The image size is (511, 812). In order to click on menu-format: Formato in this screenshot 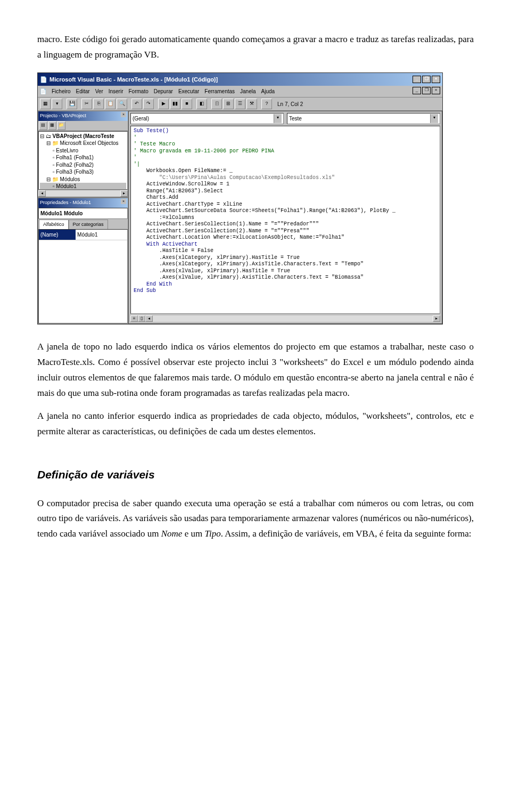, I will do `click(138, 92)`.